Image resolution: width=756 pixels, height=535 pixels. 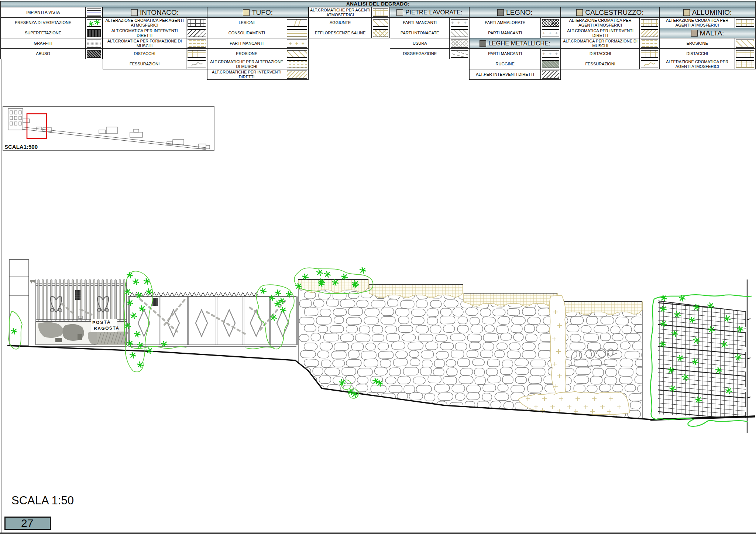 I want to click on legend-row: DISTACCHI, so click(x=155, y=54).